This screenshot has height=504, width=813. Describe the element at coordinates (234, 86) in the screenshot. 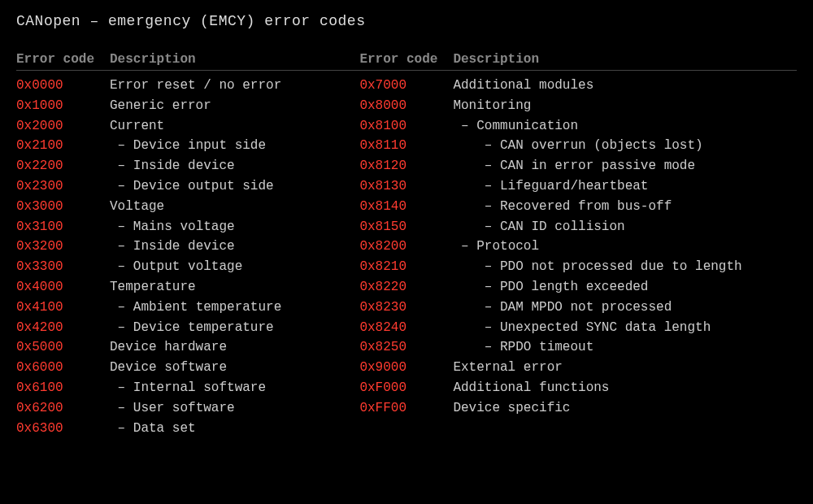

I see `error-desc: Error reset / no error` at that location.